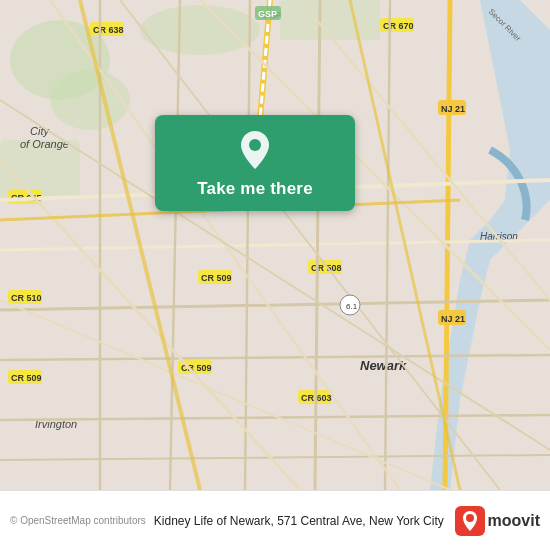  Describe the element at coordinates (268, 14) in the screenshot. I see `svg-text: GSP` at that location.